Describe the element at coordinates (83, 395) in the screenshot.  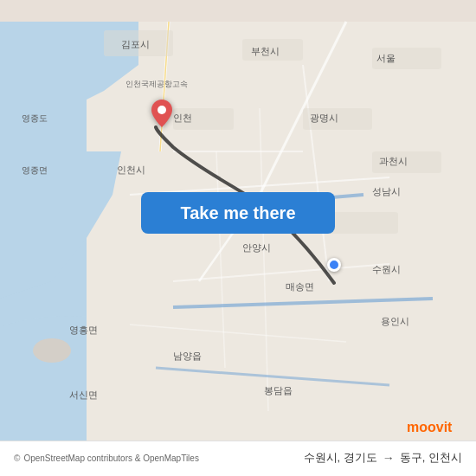
I see `svg-text: 서신면` at that location.